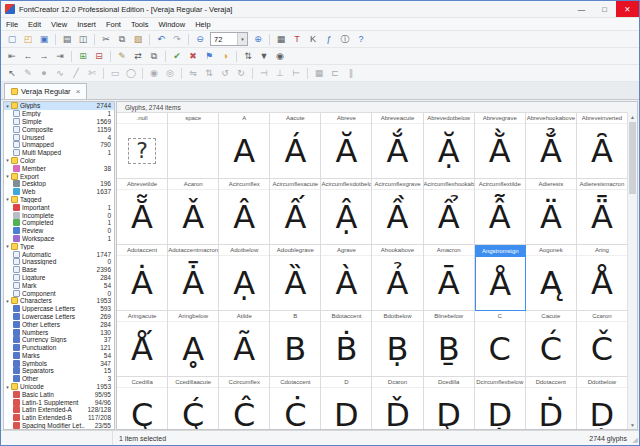 This screenshot has width=640, height=446. I want to click on glyph-cell-abreve: AbreveĂ, so click(346, 146).